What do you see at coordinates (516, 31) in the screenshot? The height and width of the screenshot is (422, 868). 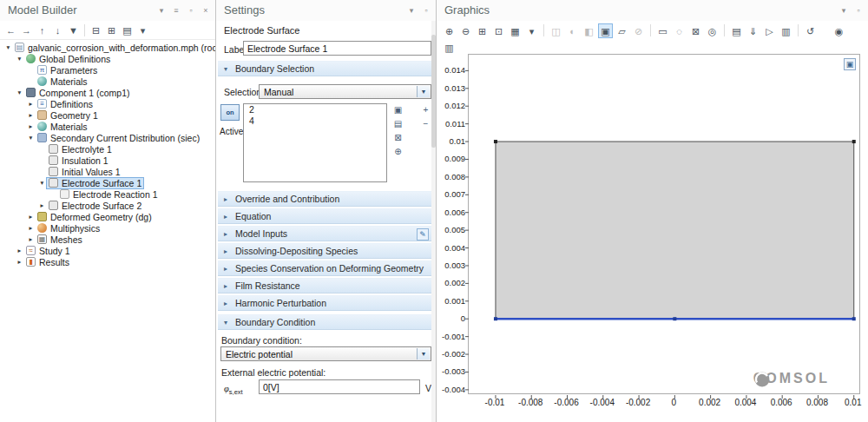 I see `axis-limits-icon: ▦` at bounding box center [516, 31].